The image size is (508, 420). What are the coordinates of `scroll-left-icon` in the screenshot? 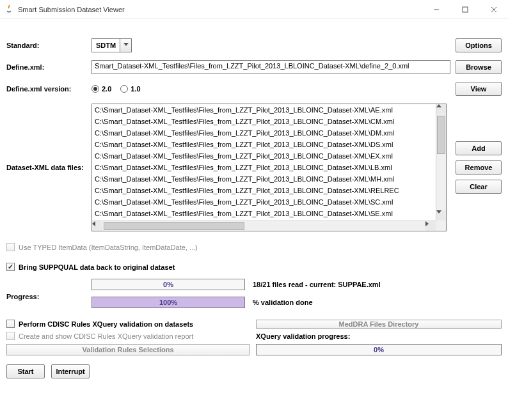 It's located at (97, 226).